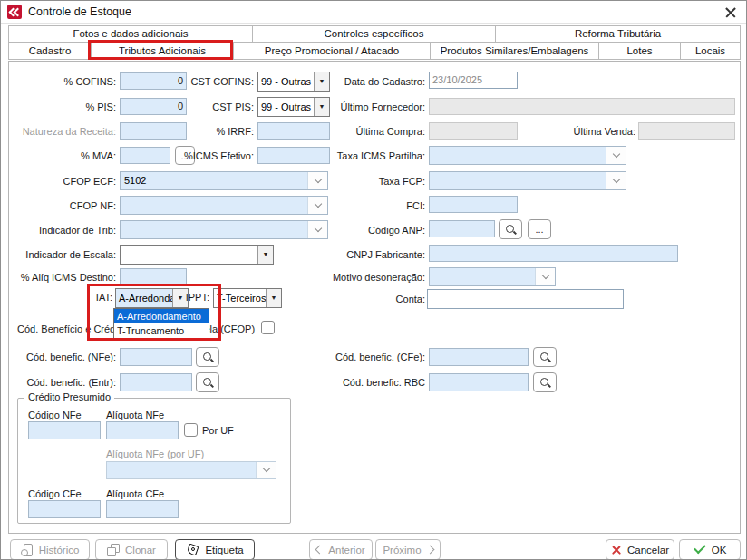 The width and height of the screenshot is (747, 560). Describe the element at coordinates (64, 430) in the screenshot. I see `codigo-nfe-field` at that location.